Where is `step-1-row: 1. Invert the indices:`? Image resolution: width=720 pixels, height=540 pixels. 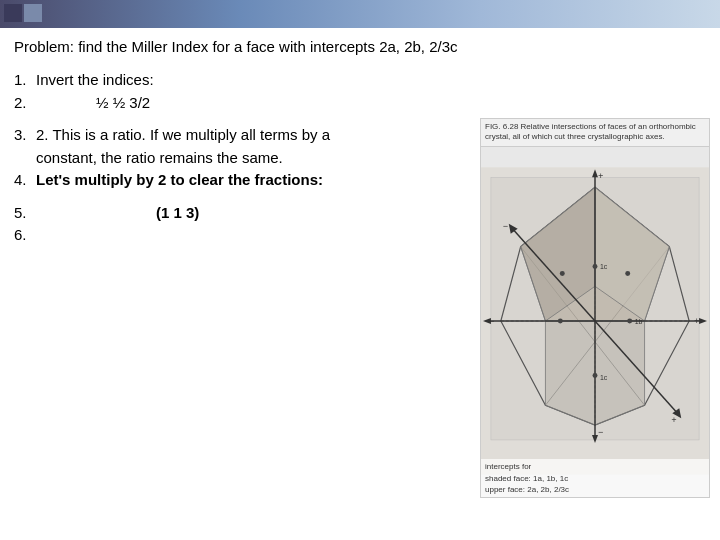
step-1-row: 1. Invert the indices: is located at coordinates (360, 80).